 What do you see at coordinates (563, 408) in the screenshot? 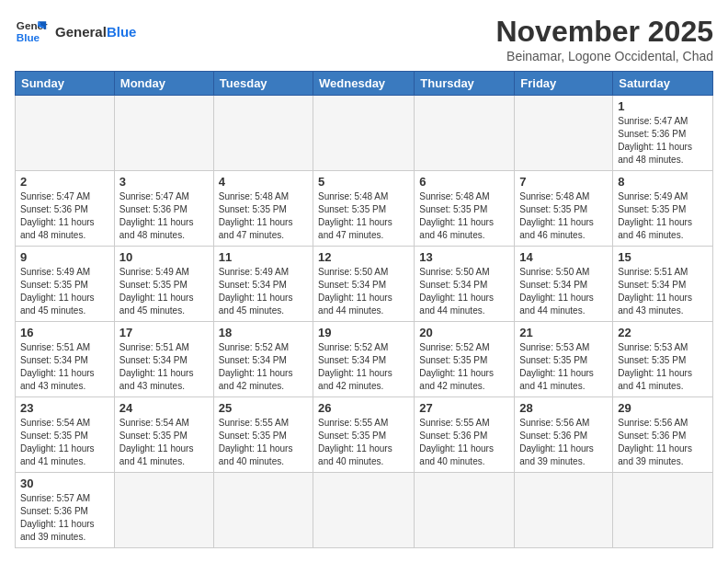
I see `day-number: 28` at bounding box center [563, 408].